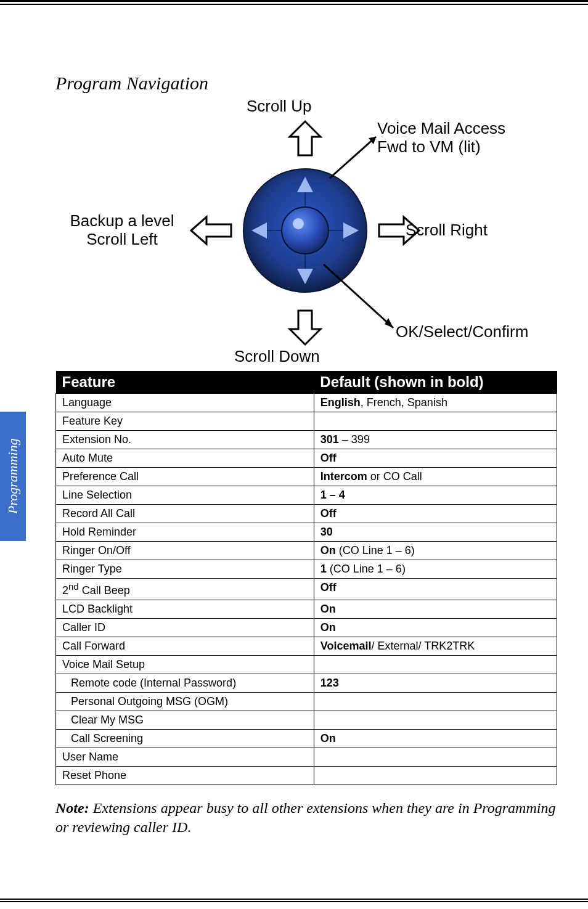 The width and height of the screenshot is (588, 909). I want to click on default-cell: 301 – 399, so click(435, 440).